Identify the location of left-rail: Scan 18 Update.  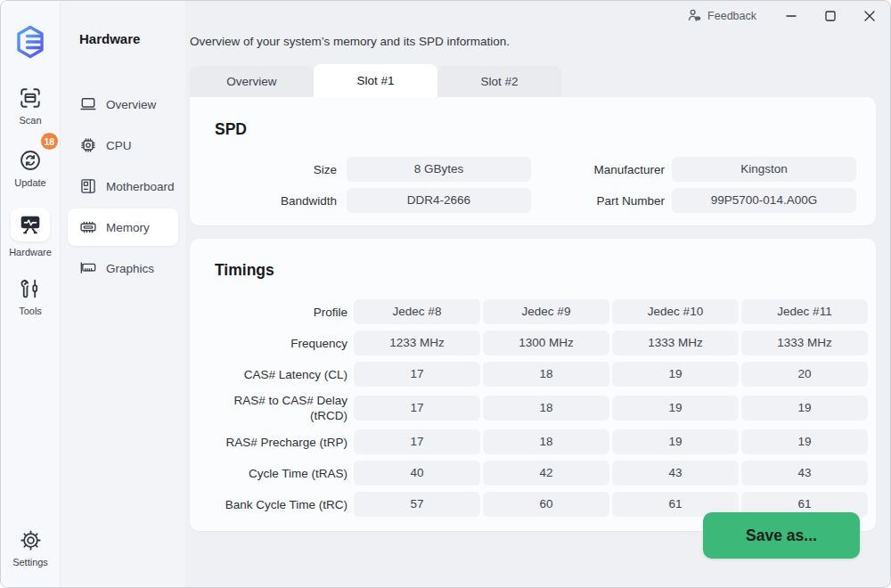
(30, 294).